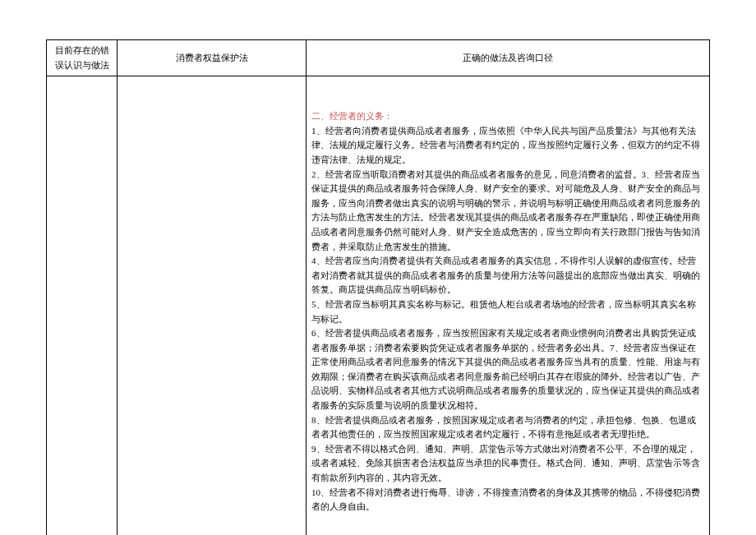 The image size is (756, 535). What do you see at coordinates (508, 146) in the screenshot?
I see `item-1: 1、经营者向消费者提供商品或者者服务，应当依照《中华人民共与国产品质量法》与其他…` at bounding box center [508, 146].